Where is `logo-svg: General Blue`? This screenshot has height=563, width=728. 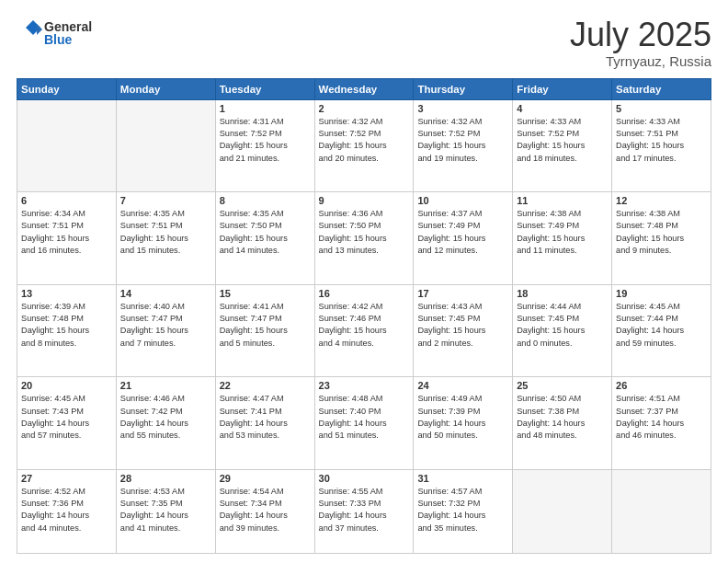
logo-svg: General Blue is located at coordinates (58, 33).